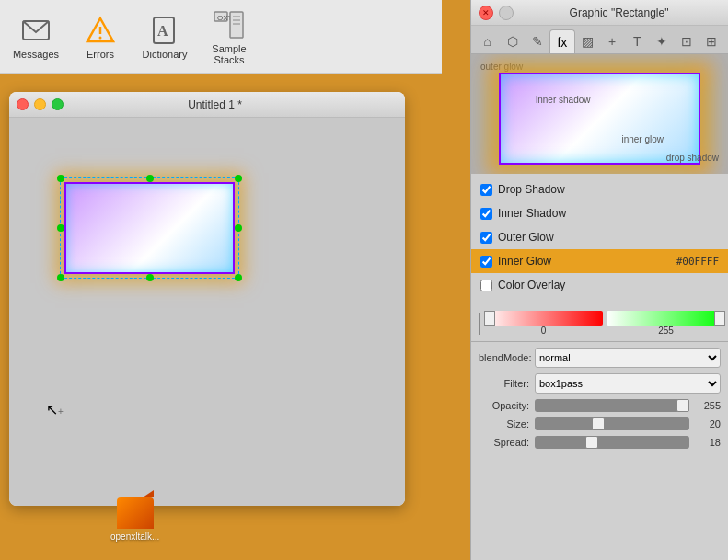  Describe the element at coordinates (608, 213) in the screenshot. I see `inner-shadow-label: Inner Shadow` at that location.